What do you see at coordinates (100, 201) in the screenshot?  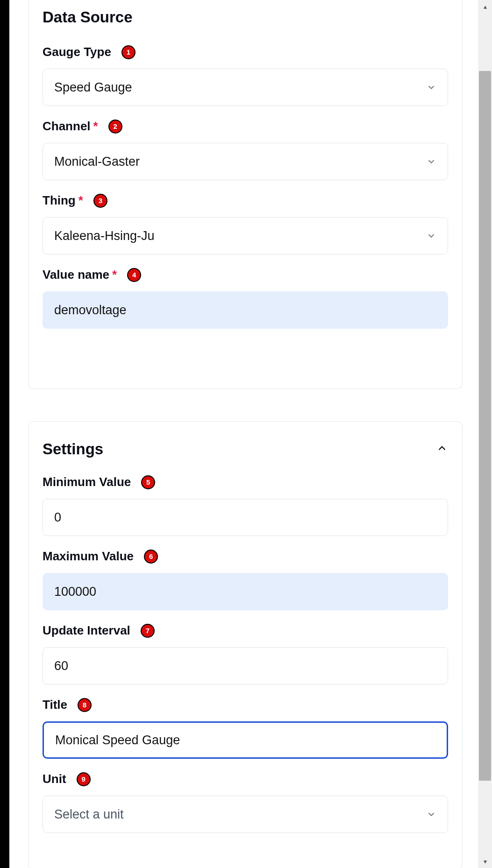 I see `step-badge-3: 3` at bounding box center [100, 201].